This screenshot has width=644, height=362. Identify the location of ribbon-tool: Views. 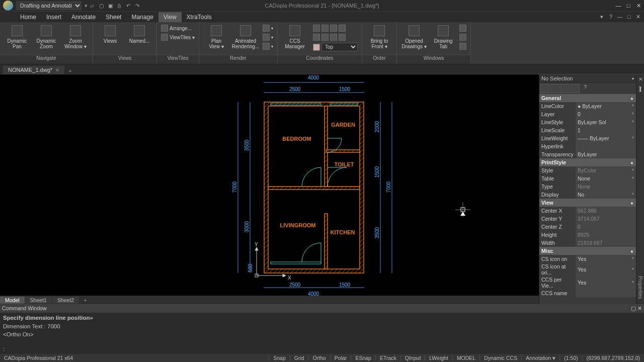
(110, 34).